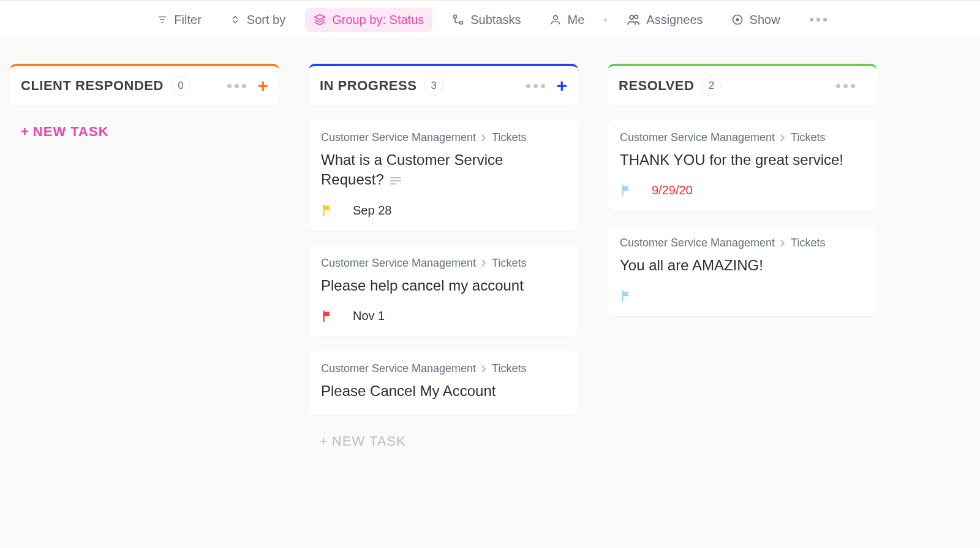 This screenshot has height=548, width=980. Describe the element at coordinates (369, 316) in the screenshot. I see `due-date: Nov 1` at that location.